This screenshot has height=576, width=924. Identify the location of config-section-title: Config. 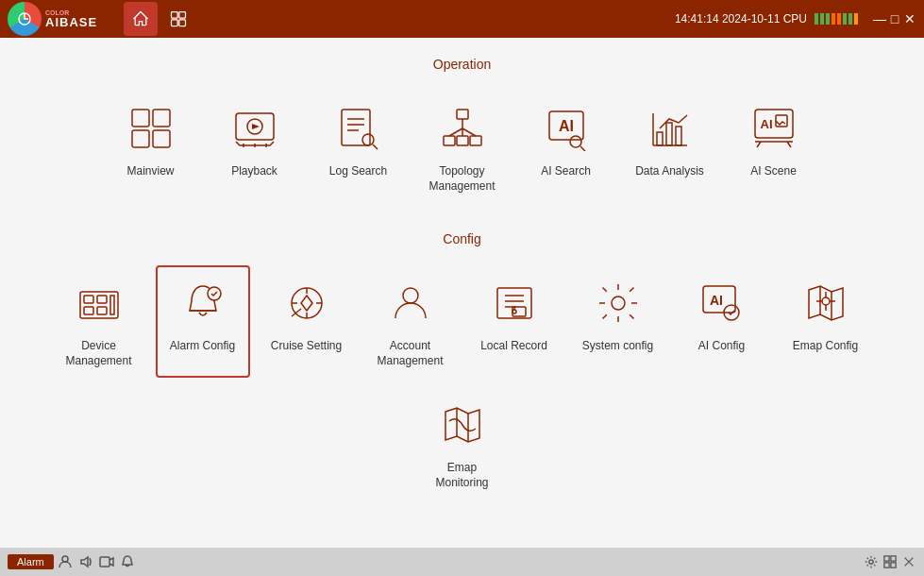
(462, 239).